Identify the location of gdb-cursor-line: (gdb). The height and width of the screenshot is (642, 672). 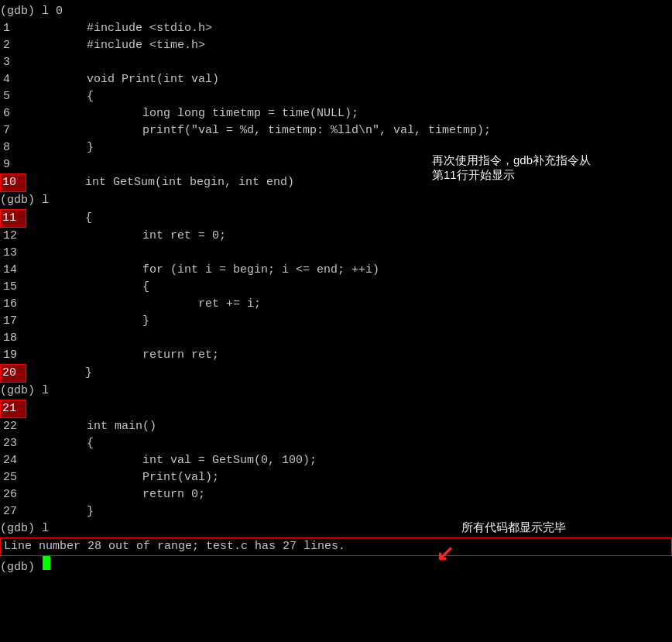
(336, 566).